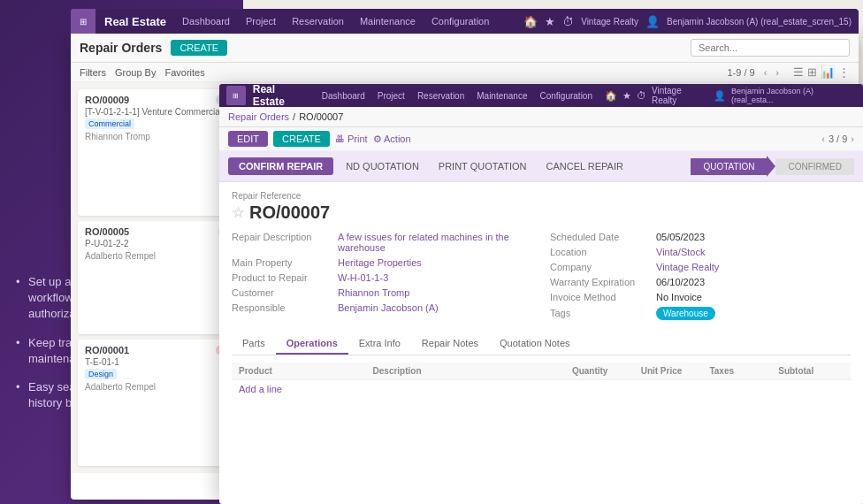  What do you see at coordinates (541, 345) in the screenshot?
I see `form-tabs: PartsOperationsExtra InfoRepair NotesQuo…` at bounding box center [541, 345].